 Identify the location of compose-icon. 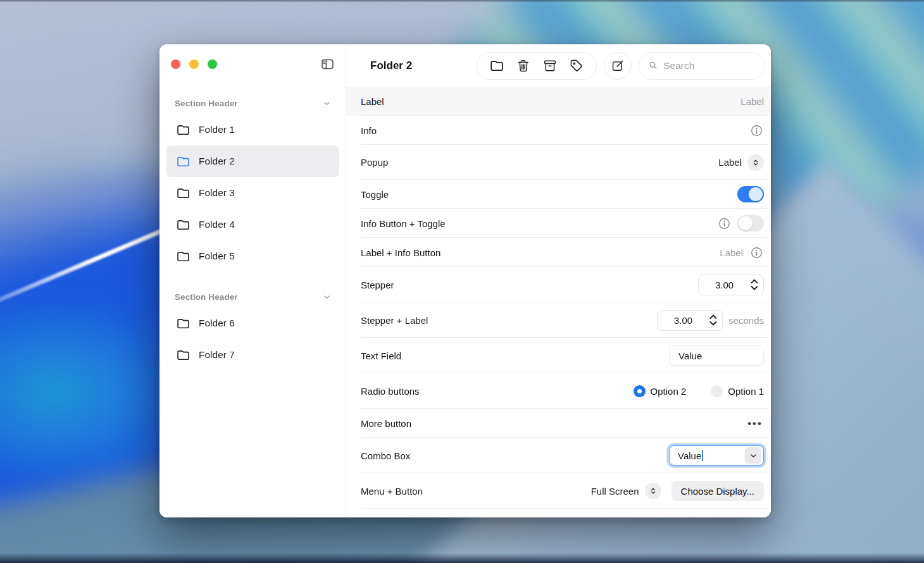
(618, 66).